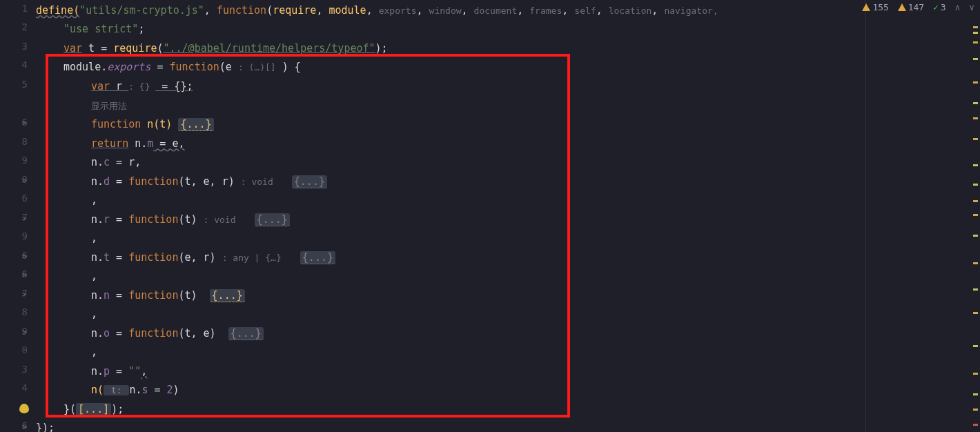  Describe the element at coordinates (106, 257) in the screenshot. I see `token: t` at that location.